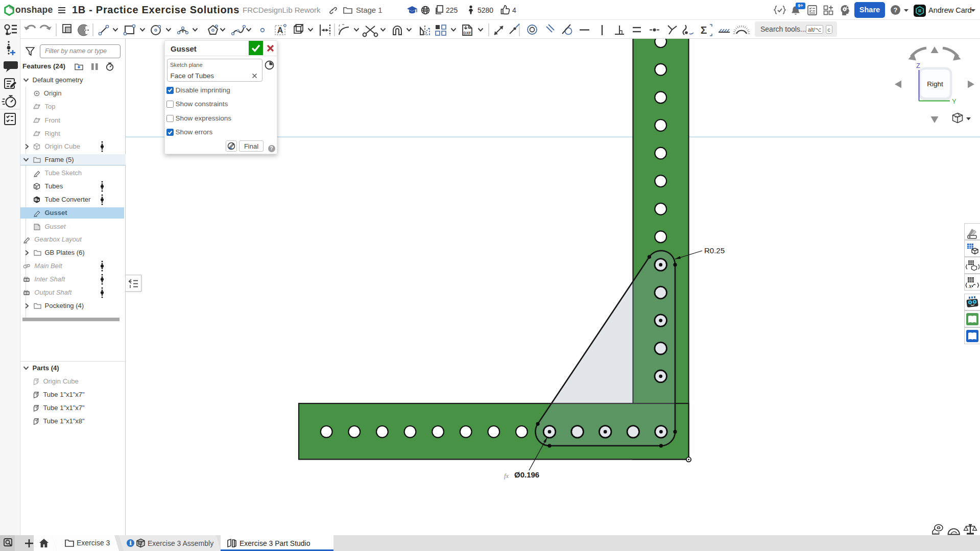 This screenshot has height=551, width=980. Describe the element at coordinates (714, 250) in the screenshot. I see `svg-text: R0.25` at that location.